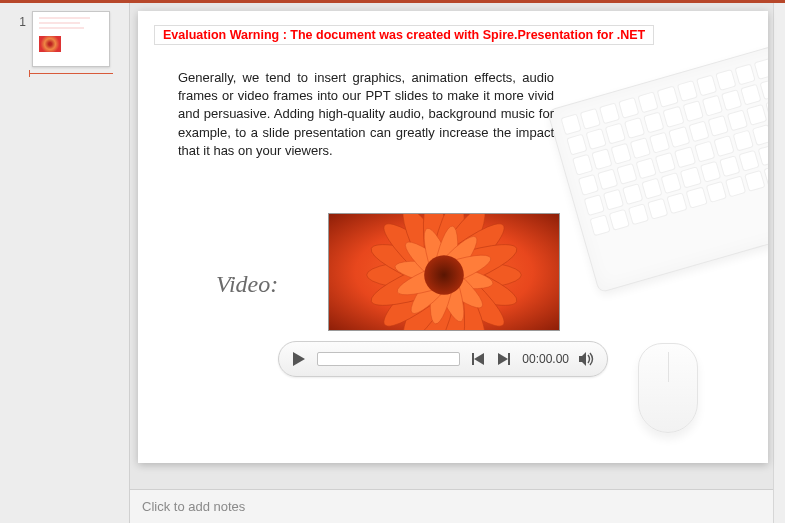  What do you see at coordinates (587, 359) in the screenshot?
I see `volume-icon` at bounding box center [587, 359].